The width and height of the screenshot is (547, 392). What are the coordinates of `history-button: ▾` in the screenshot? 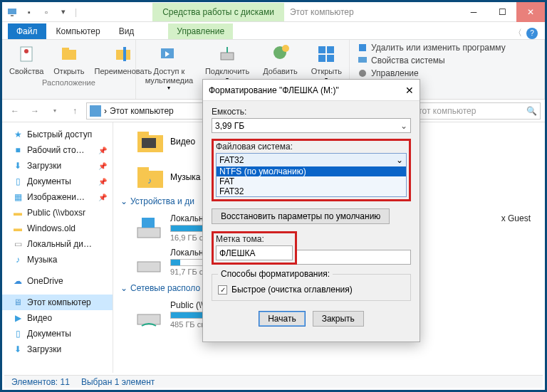 It's located at (55, 111).